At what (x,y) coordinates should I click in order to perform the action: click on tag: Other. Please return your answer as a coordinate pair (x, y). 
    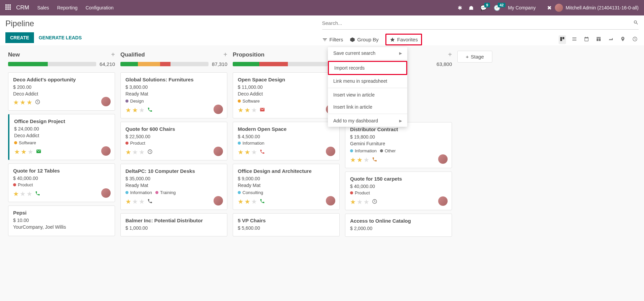
    Looking at the image, I should click on (388, 151).